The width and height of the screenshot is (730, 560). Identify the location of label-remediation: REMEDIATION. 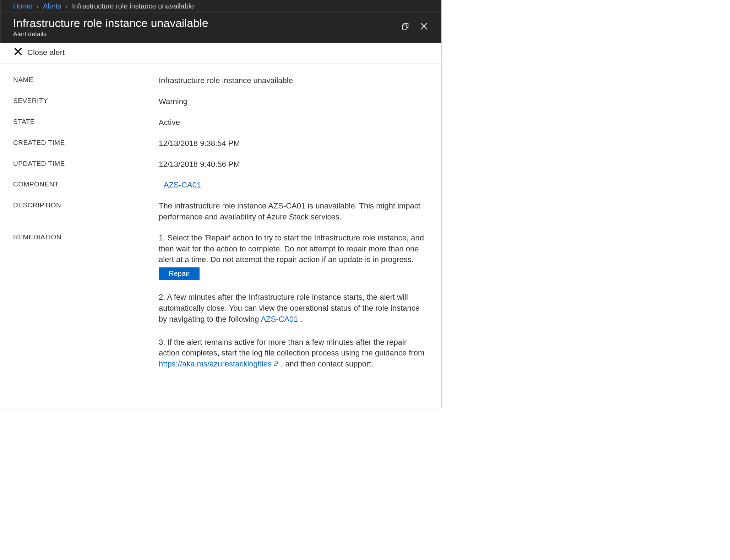
(86, 237).